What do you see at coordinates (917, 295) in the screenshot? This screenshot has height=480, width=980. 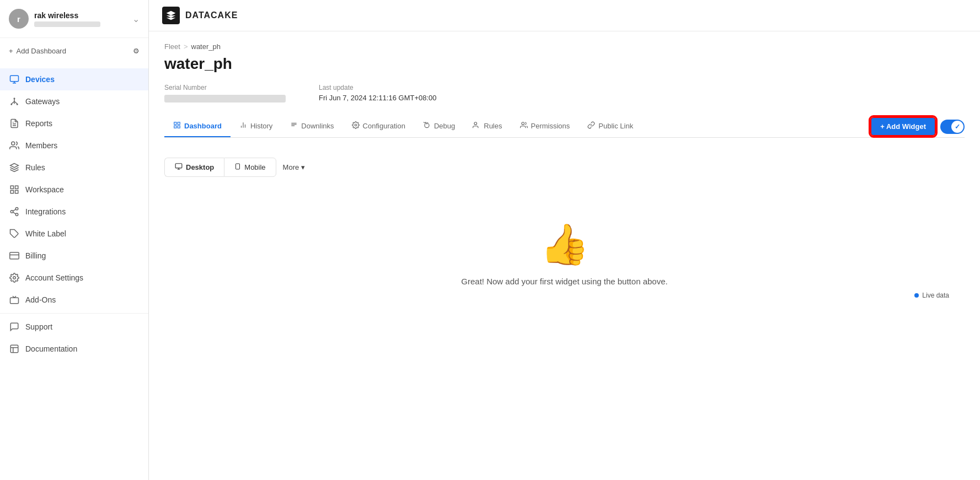 I see `live-dot` at bounding box center [917, 295].